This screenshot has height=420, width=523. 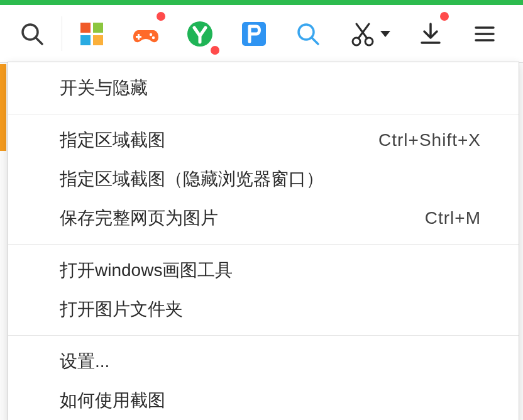 I want to click on menu-item-capture-area-hidden: 指定区域截图（隐藏浏览器窗口）, so click(x=263, y=179).